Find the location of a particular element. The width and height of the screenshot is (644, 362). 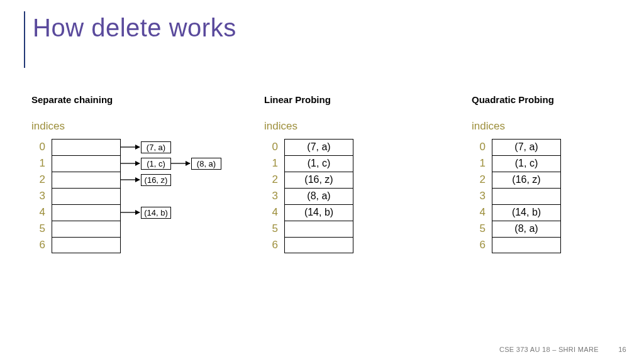

quadratic-probing-column: Quadratic Probing indices 0 1 2 3 4 5 6 … is located at coordinates (550, 173).